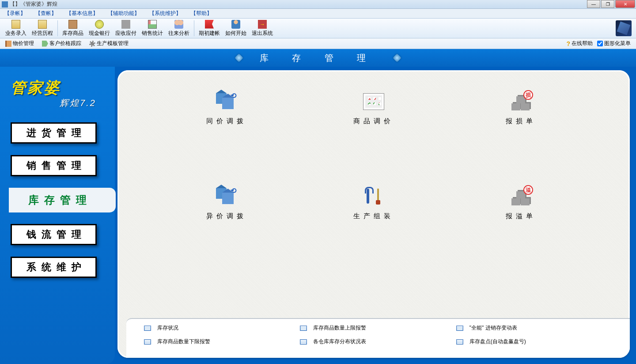  I want to click on sidebar-item-money: 钱流管理, so click(54, 235).